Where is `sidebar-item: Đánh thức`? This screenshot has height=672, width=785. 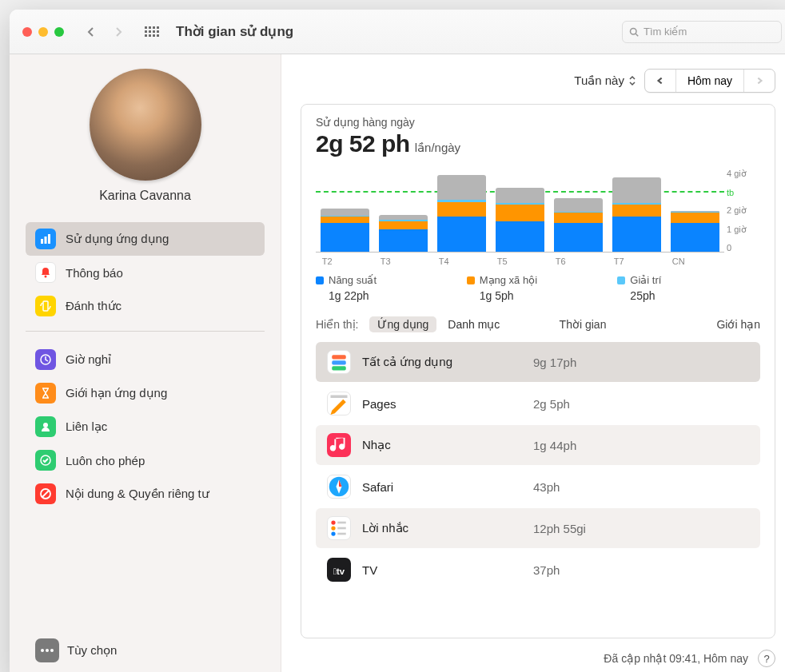 sidebar-item: Đánh thức is located at coordinates (145, 306).